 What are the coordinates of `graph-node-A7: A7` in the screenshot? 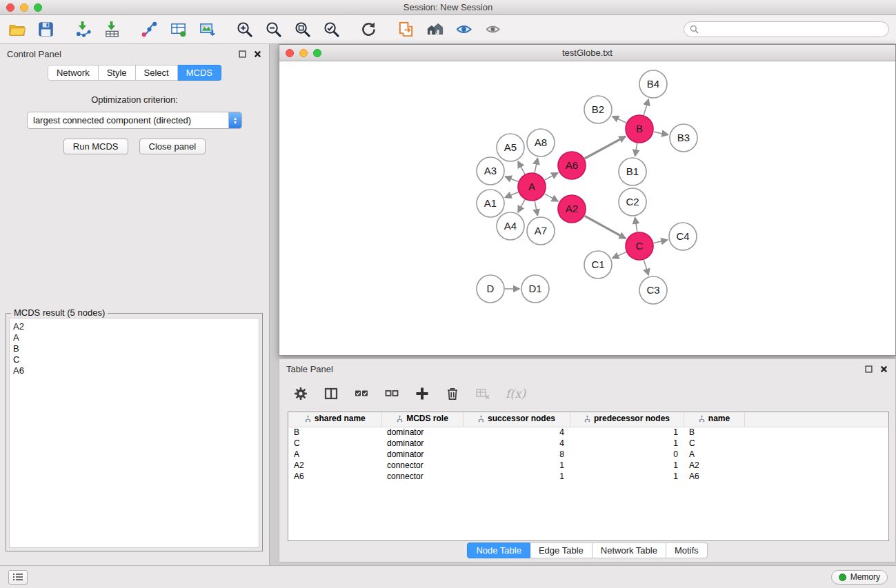 It's located at (541, 231).